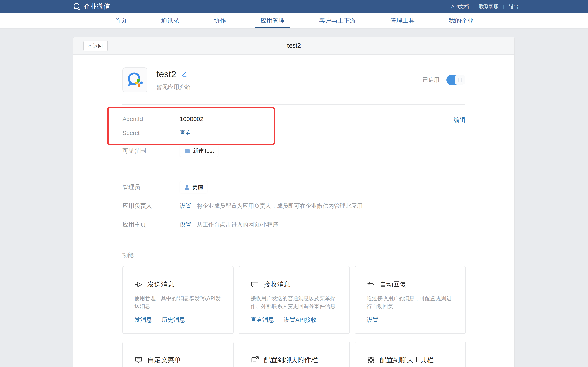 The image size is (588, 367). I want to click on page-title: test2, so click(294, 46).